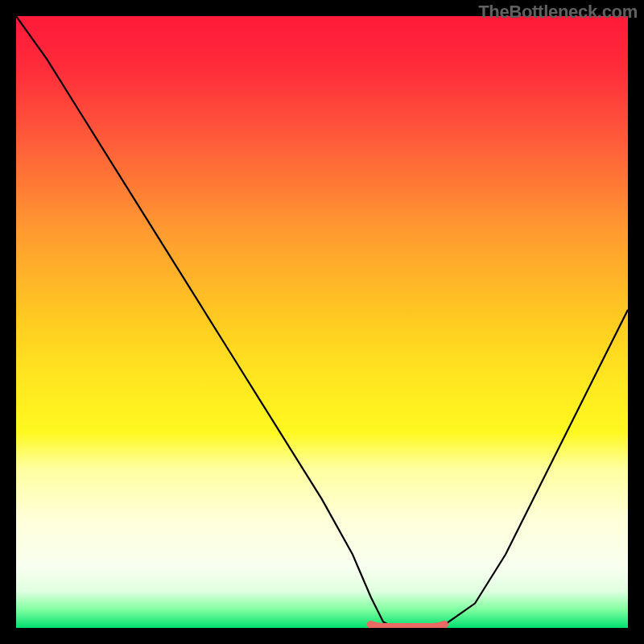 The image size is (644, 644). I want to click on watermark-text: TheBottleneck.com, so click(558, 12).